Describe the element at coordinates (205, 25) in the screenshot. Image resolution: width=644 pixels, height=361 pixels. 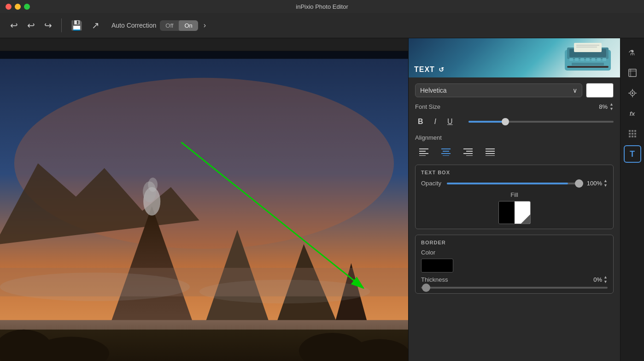
I see `toolbar-next-arrow: ›` at that location.